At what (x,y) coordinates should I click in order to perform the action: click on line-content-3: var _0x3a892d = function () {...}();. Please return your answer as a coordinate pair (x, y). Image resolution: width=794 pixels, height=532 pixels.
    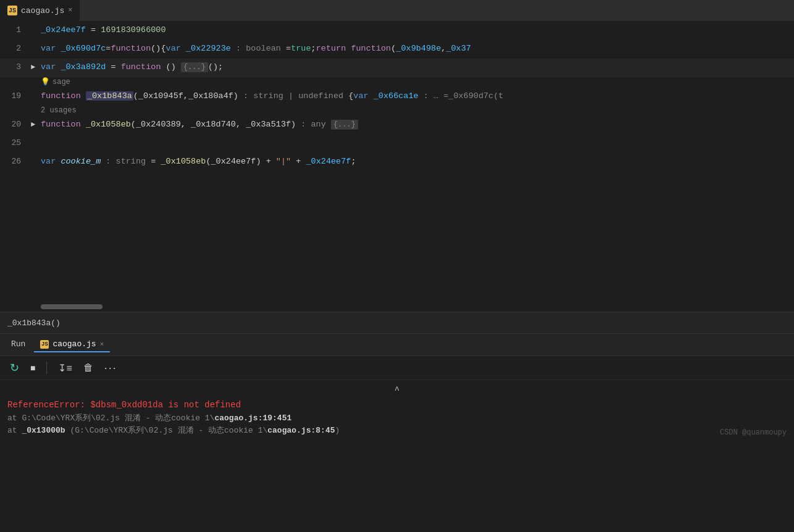
    Looking at the image, I should click on (417, 67).